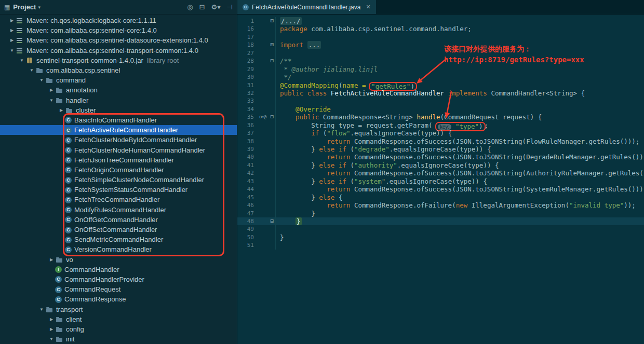 The image size is (644, 344). I want to click on code-line-33: 33, so click(440, 101).